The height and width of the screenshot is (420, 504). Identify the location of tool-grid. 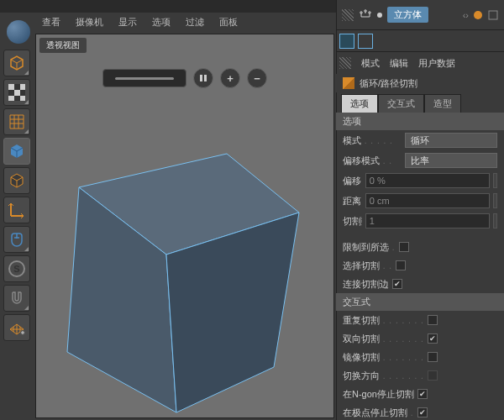
(17, 122).